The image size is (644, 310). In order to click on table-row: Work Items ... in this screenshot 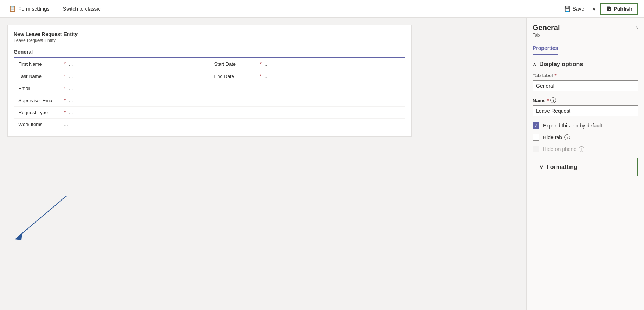, I will do `click(210, 124)`.